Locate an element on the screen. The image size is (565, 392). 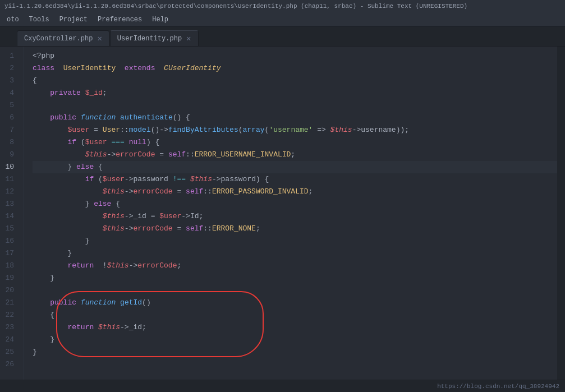
menu-tools: Tools is located at coordinates (39, 20).